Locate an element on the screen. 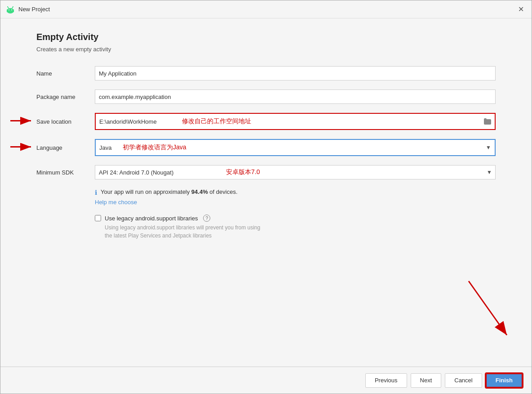  info-percentage: 94.4% is located at coordinates (200, 192).